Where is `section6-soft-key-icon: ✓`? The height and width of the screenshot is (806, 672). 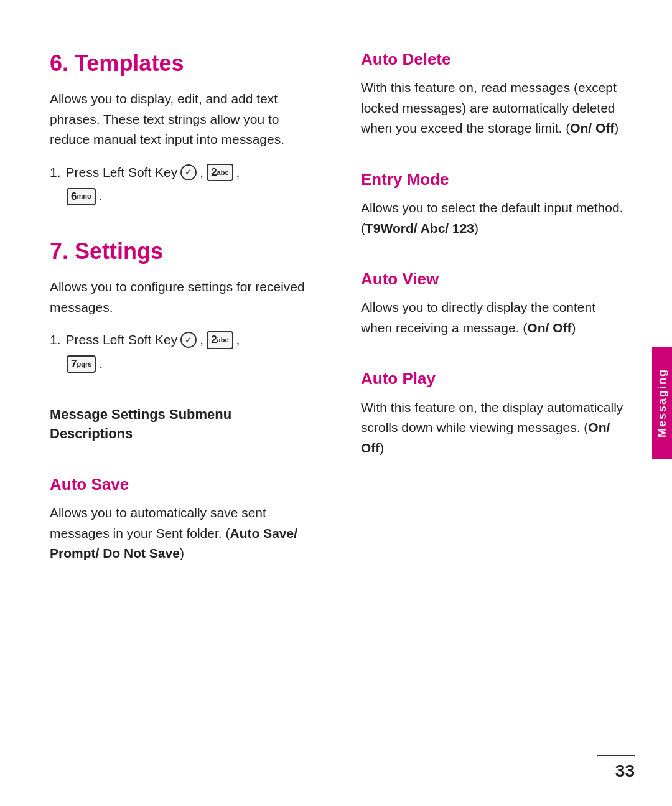
section6-soft-key-icon: ✓ is located at coordinates (189, 172).